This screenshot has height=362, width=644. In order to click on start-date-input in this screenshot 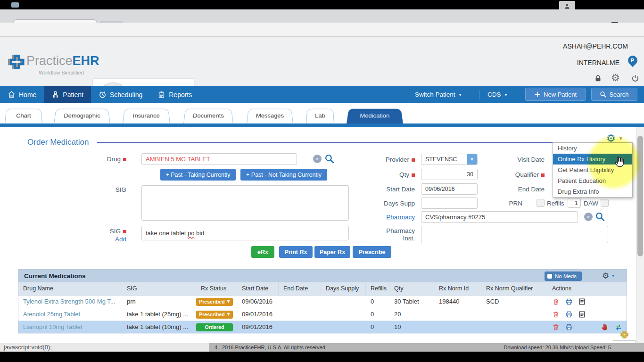, I will do `click(449, 189)`.